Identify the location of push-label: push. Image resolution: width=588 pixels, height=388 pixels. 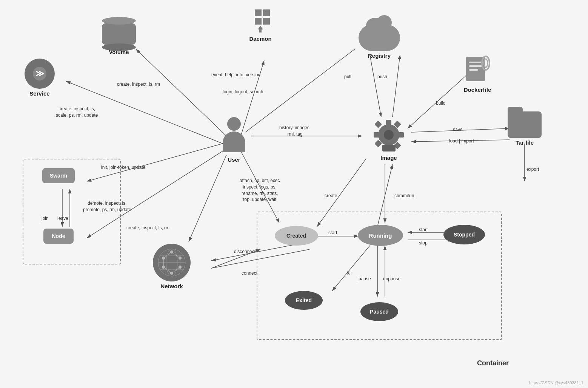
(382, 77).